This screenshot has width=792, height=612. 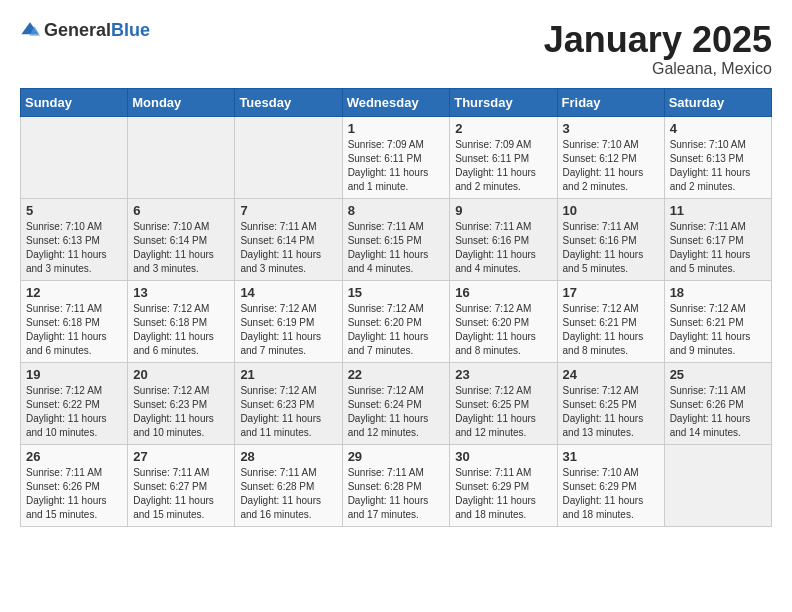 I want to click on day-number: 19, so click(x=74, y=374).